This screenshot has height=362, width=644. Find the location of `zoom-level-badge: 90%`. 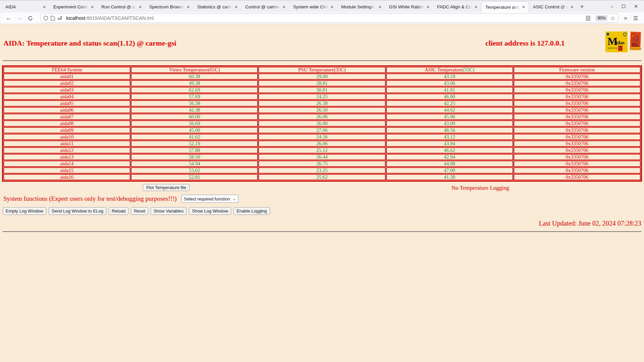

zoom-level-badge: 90% is located at coordinates (601, 18).